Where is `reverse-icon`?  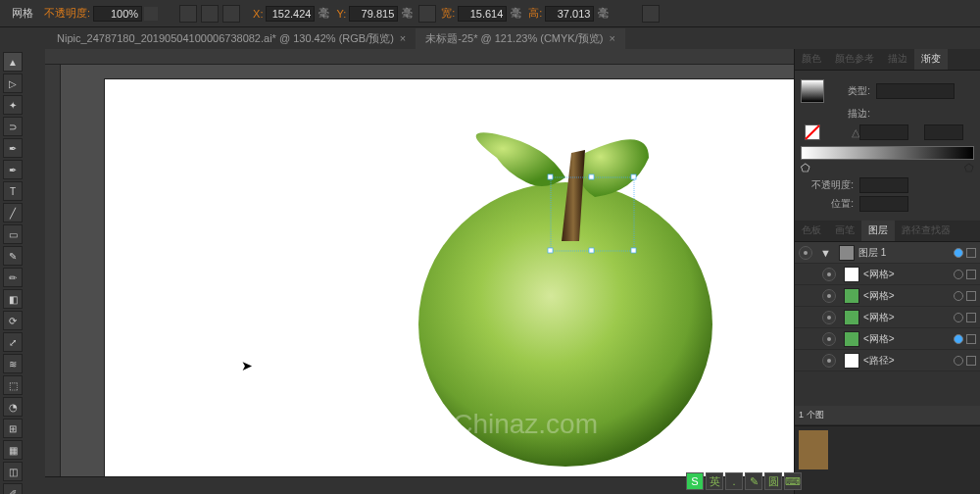
reverse-icon is located at coordinates (812, 132).